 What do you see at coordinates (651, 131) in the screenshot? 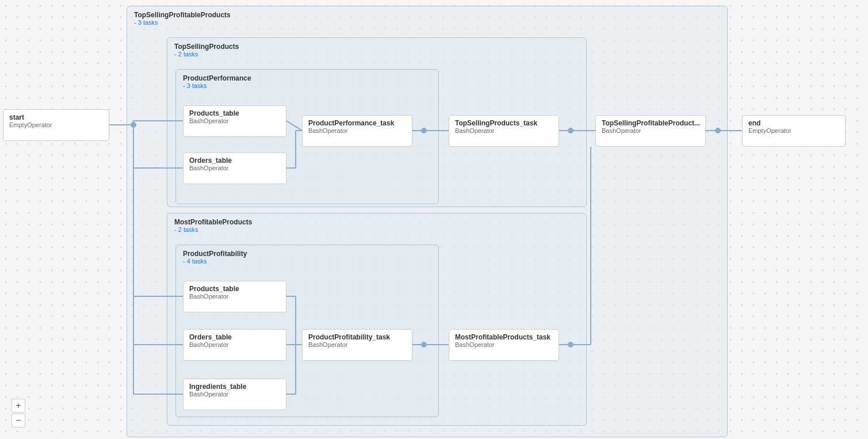
I see `node-top-selling-profitable-task: TopSellingProfitableProduct... BashOpera…` at bounding box center [651, 131].